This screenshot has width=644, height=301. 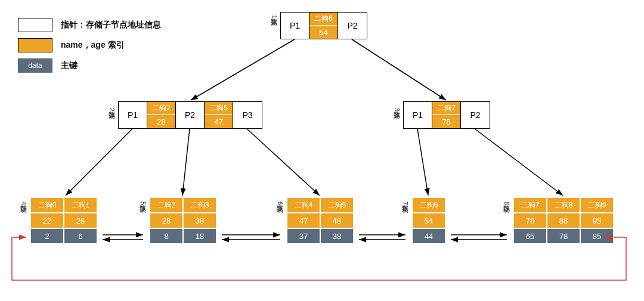 What do you see at coordinates (324, 26) in the screenshot?
I see `root-key1: 二狗6 54` at bounding box center [324, 26].